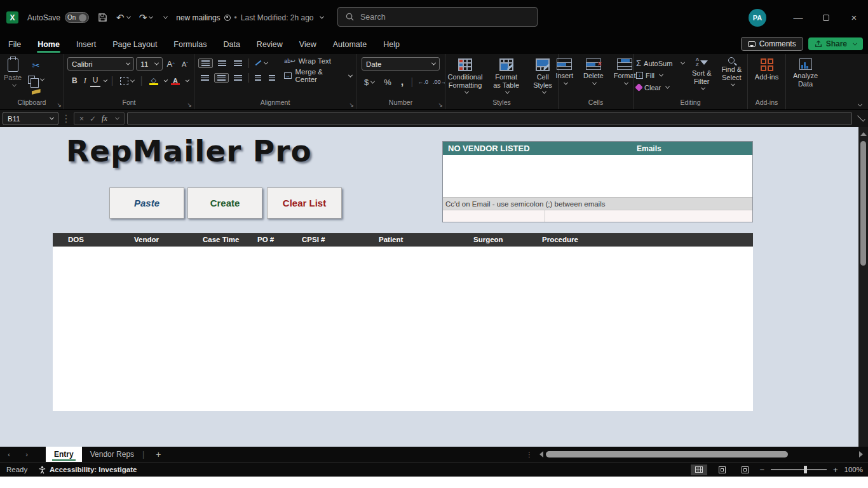 The height and width of the screenshot is (488, 868). Describe the element at coordinates (861, 454) in the screenshot. I see `scroll-right-arrow-icon` at that location.